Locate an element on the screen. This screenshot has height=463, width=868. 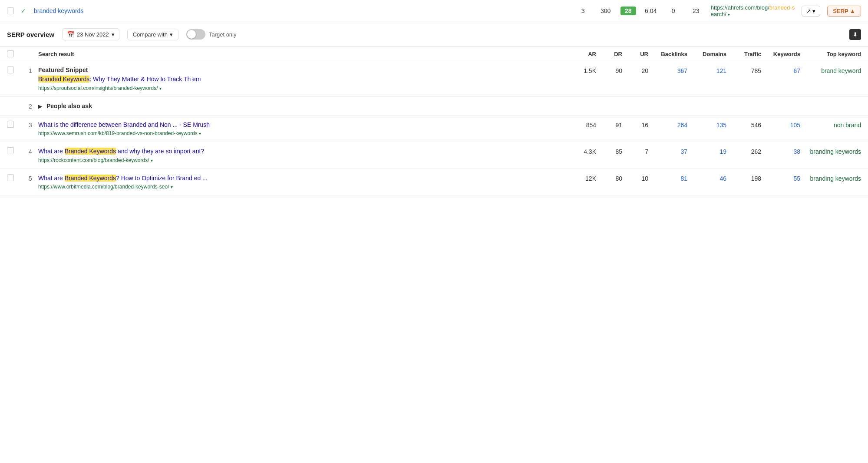
header-search-result: Search result is located at coordinates (300, 54).